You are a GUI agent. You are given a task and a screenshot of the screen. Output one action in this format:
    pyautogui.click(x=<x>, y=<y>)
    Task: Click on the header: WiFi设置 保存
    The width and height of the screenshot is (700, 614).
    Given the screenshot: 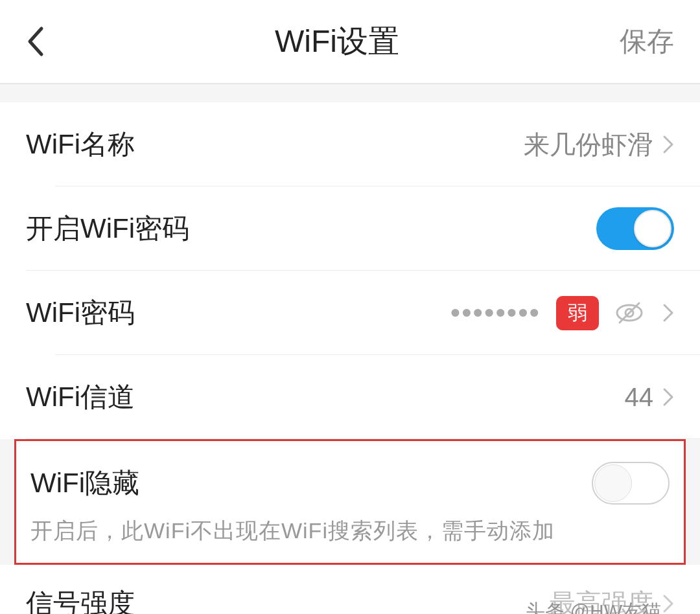 What is the action you would take?
    pyautogui.click(x=350, y=42)
    